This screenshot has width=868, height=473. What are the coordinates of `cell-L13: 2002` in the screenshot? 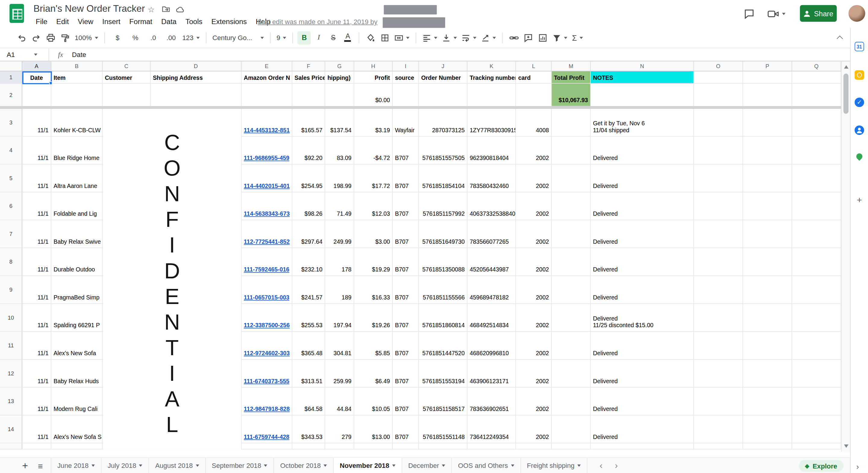 It's located at (534, 402).